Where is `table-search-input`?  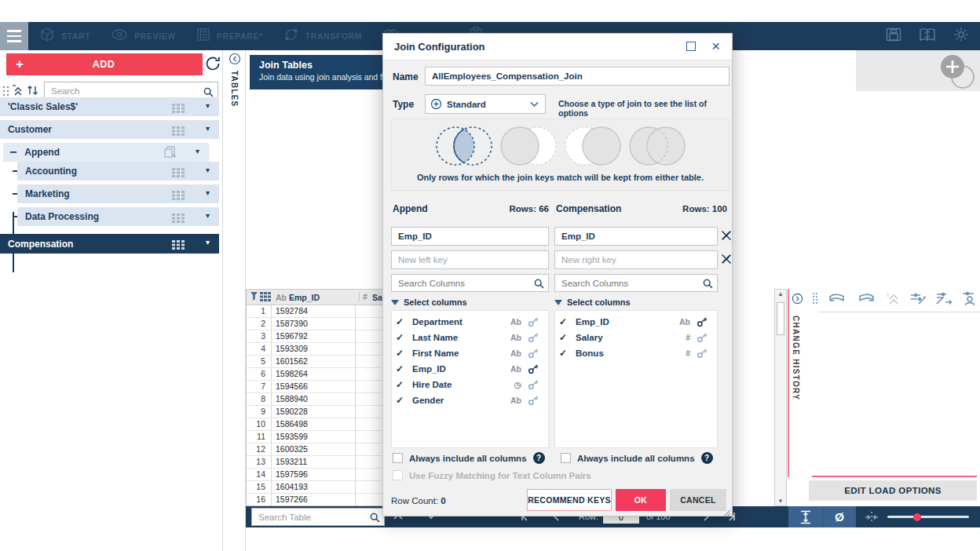 table-search-input is located at coordinates (318, 516).